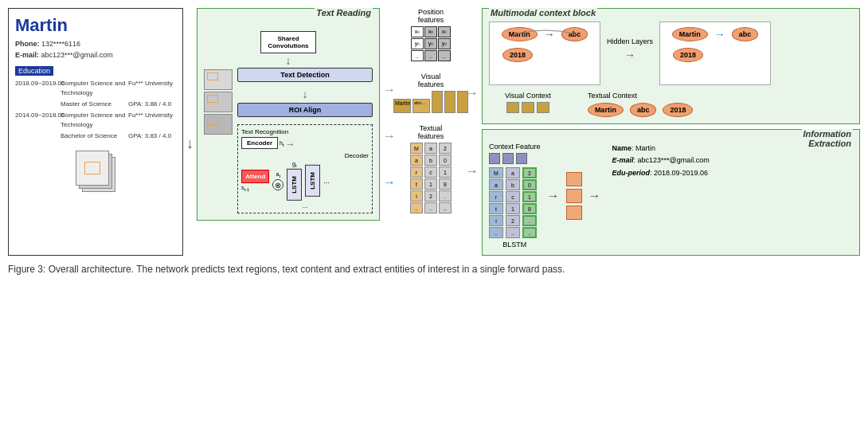 This screenshot has height=423, width=868. What do you see at coordinates (496, 202) in the screenshot?
I see `char-col-1: M a r t i ..` at bounding box center [496, 202].